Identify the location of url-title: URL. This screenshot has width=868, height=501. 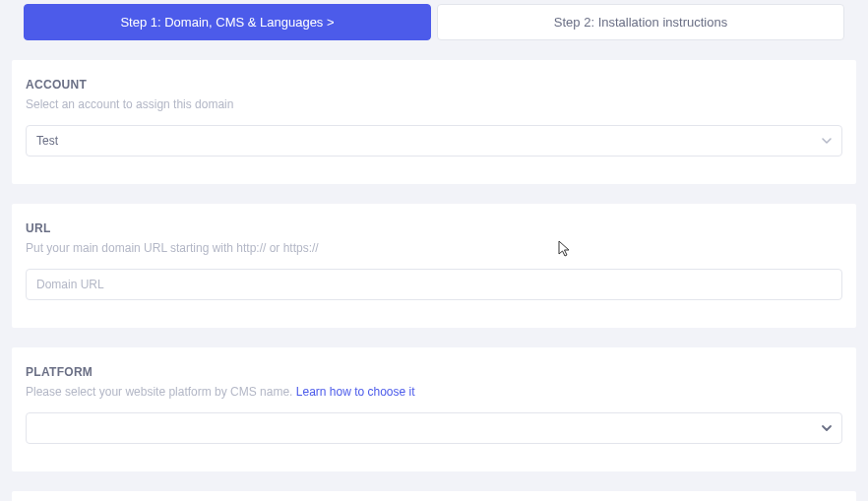
(434, 228).